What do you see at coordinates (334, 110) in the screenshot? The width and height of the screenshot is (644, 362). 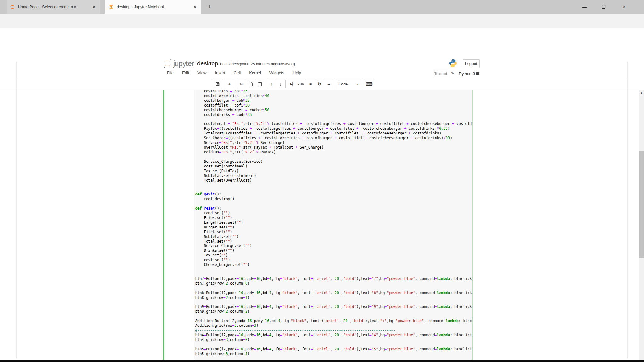 I see `code-line: costofcheeseburger = cochee*50` at bounding box center [334, 110].